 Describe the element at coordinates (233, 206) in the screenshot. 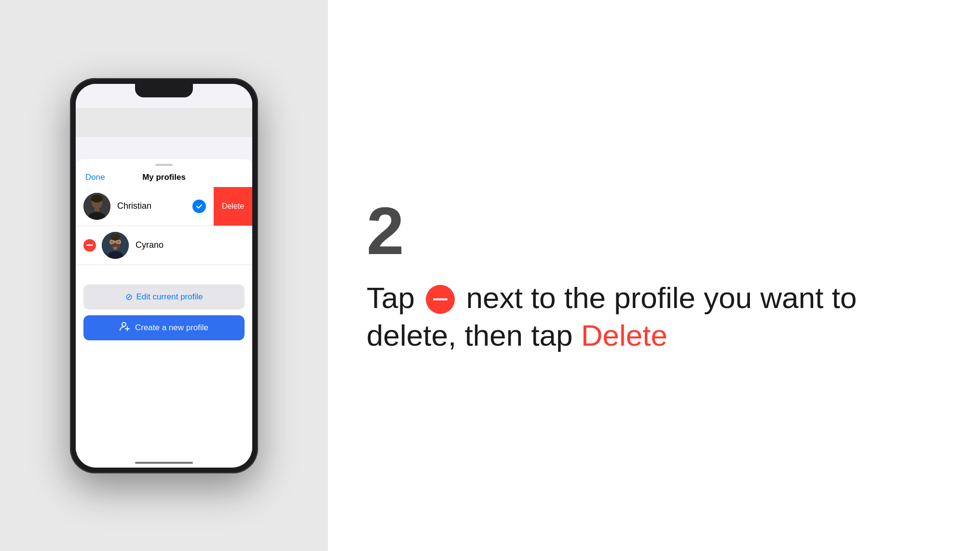

I see `delete-action-button: Delete` at that location.